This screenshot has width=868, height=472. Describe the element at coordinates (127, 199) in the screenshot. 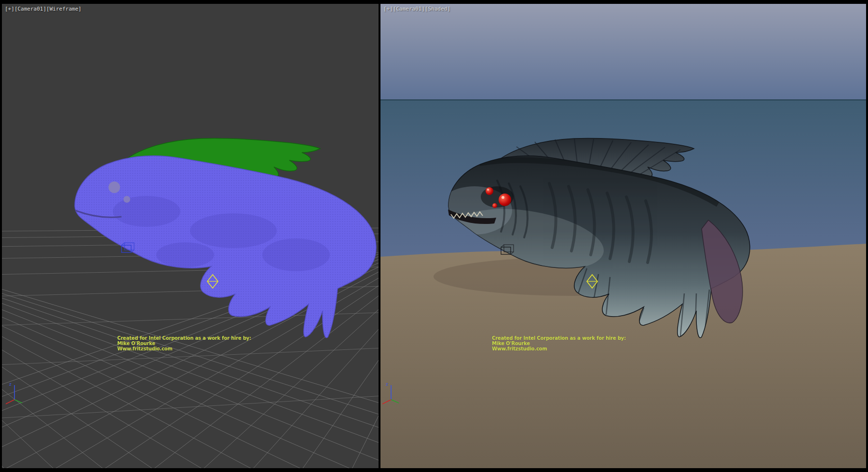

I see `eye-small` at that location.